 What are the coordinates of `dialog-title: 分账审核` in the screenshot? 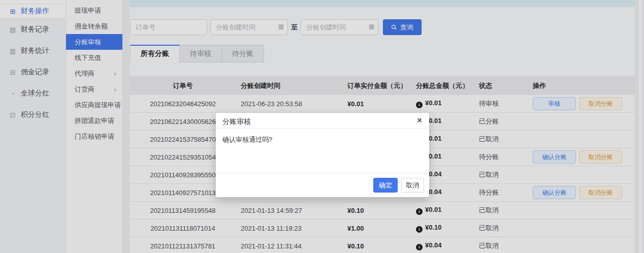 It's located at (237, 121).